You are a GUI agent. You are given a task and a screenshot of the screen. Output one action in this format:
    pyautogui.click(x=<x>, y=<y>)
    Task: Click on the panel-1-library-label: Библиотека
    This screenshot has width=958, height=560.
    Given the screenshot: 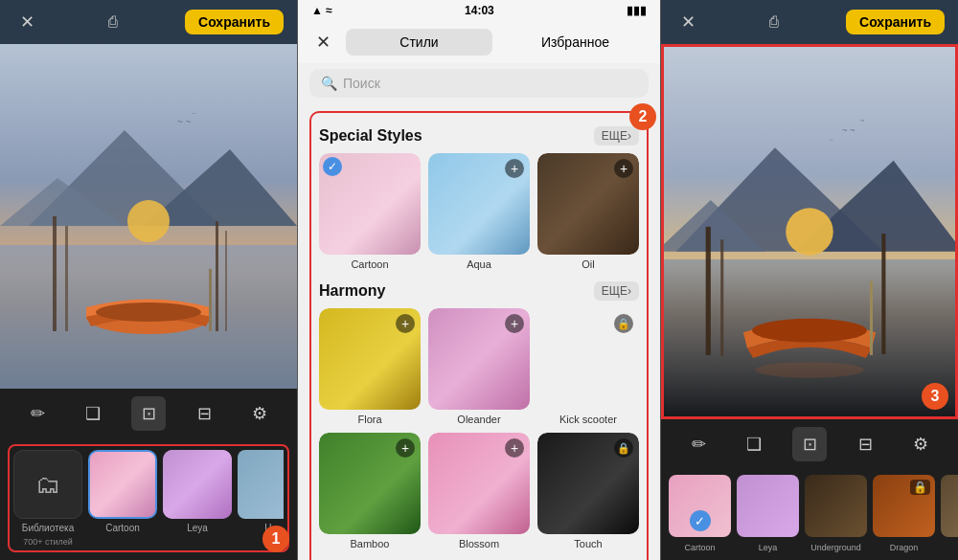 What is the action you would take?
    pyautogui.click(x=48, y=528)
    